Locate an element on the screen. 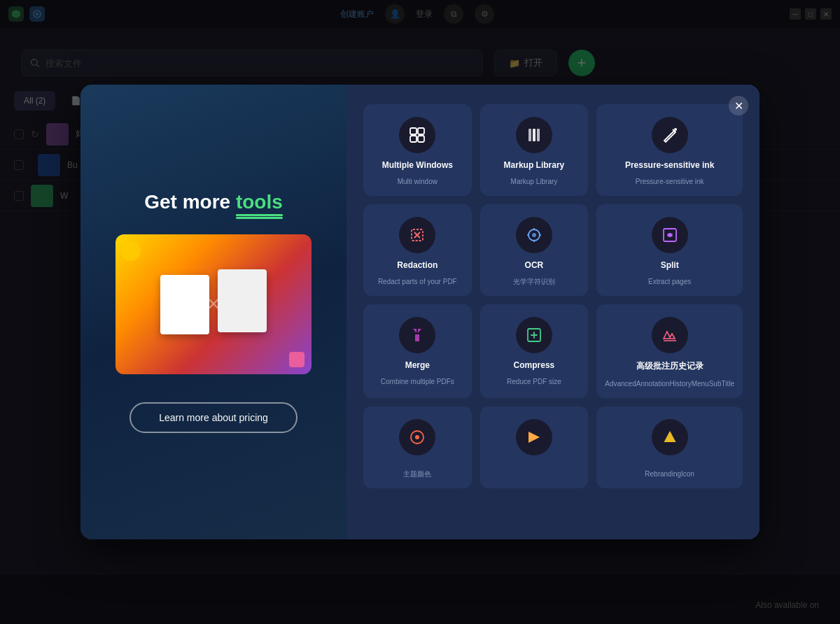 The width and height of the screenshot is (840, 624). feature-card-merge: Merge Combine multiple PDFs is located at coordinates (417, 351).